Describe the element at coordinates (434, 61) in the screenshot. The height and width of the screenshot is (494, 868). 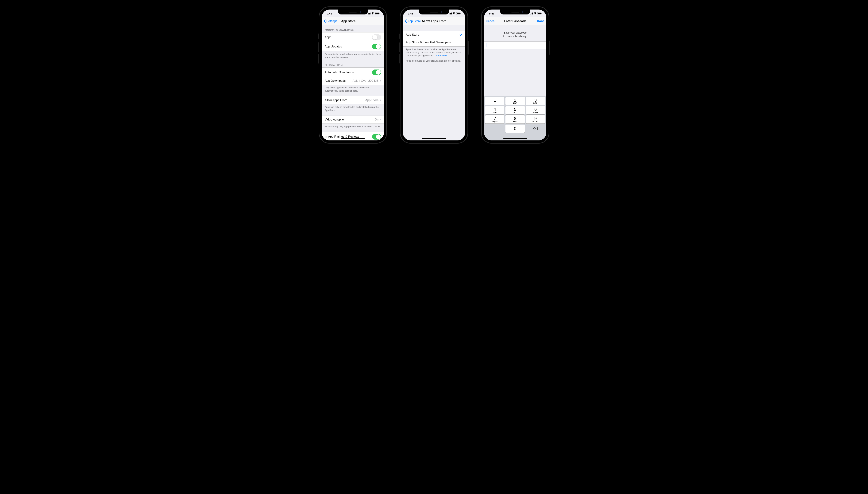
I see `section-footer: Apps distributed by your organization ar…` at that location.